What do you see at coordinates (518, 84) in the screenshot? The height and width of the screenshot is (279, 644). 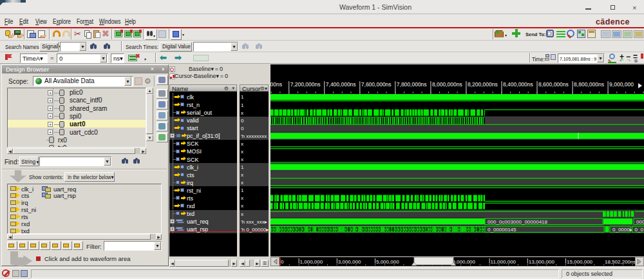 I see `svg-text: 8,400,000ns` at bounding box center [518, 84].